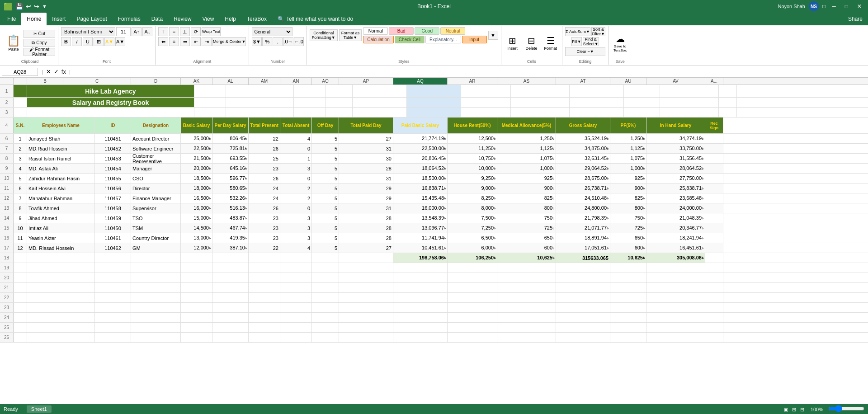 Image resolution: width=868 pixels, height=414 pixels. Describe the element at coordinates (257, 42) in the screenshot. I see `currency-button: $▼` at that location.